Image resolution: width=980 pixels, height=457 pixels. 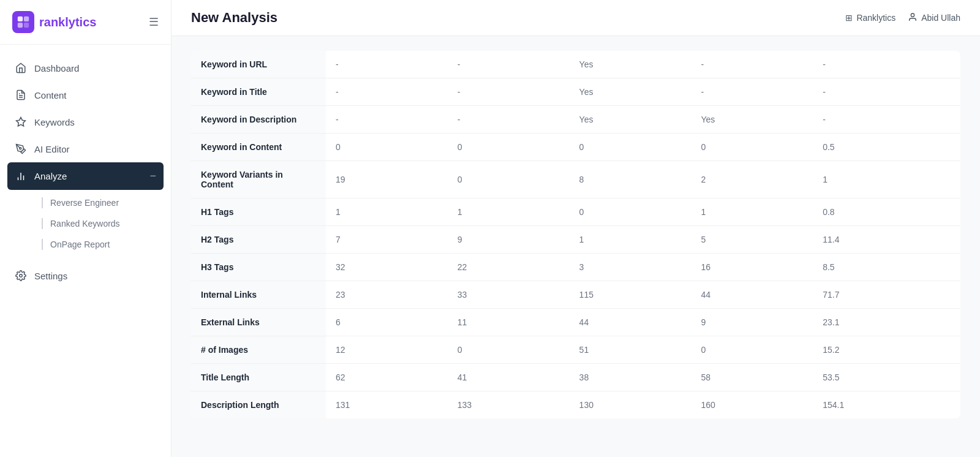 What do you see at coordinates (21, 149) in the screenshot?
I see `pen-tool-icon` at bounding box center [21, 149].